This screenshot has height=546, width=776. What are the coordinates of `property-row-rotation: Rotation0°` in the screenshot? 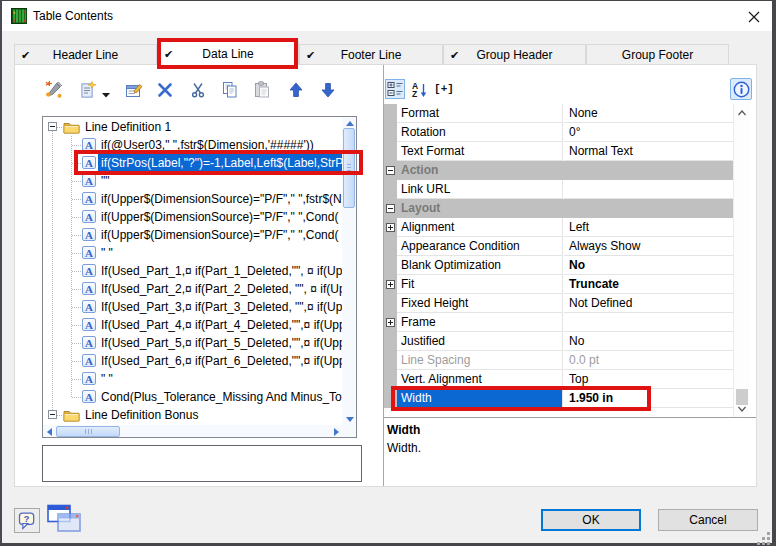 It's located at (558, 132).